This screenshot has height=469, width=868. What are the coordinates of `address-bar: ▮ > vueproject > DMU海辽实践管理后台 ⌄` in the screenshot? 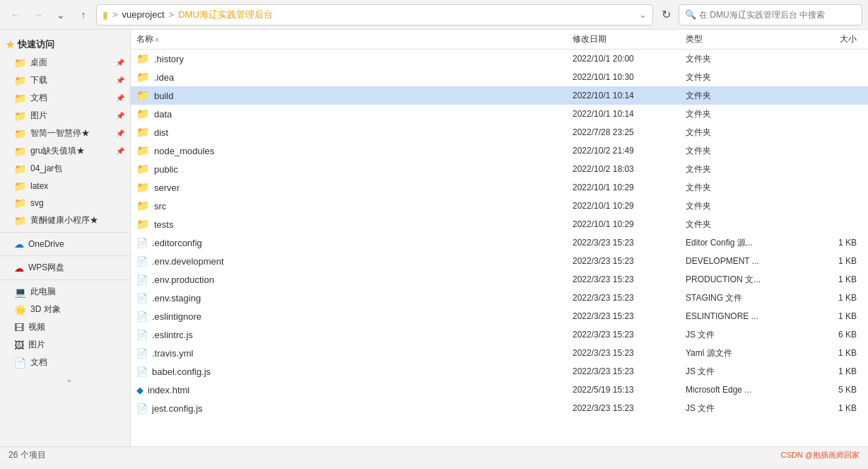 It's located at (375, 15).